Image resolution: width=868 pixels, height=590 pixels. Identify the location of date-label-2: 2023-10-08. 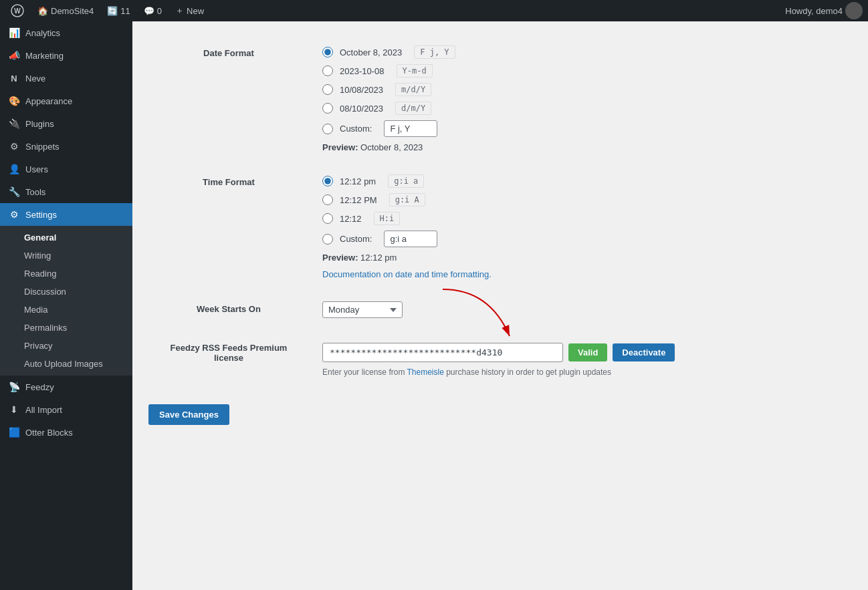
(362, 71).